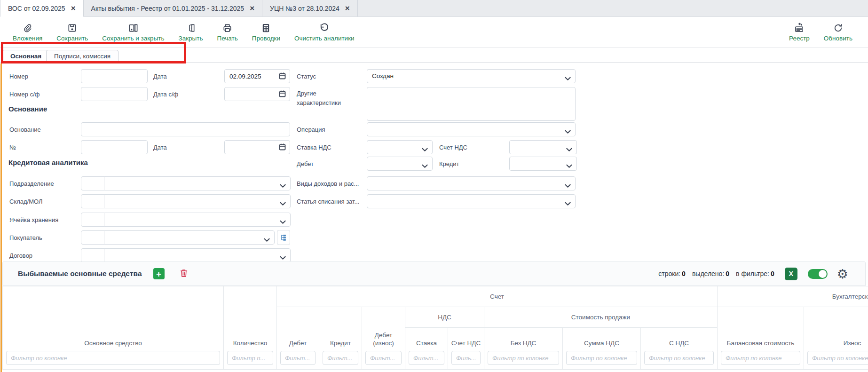  What do you see at coordinates (228, 28) in the screenshot?
I see `printer-icon` at bounding box center [228, 28].